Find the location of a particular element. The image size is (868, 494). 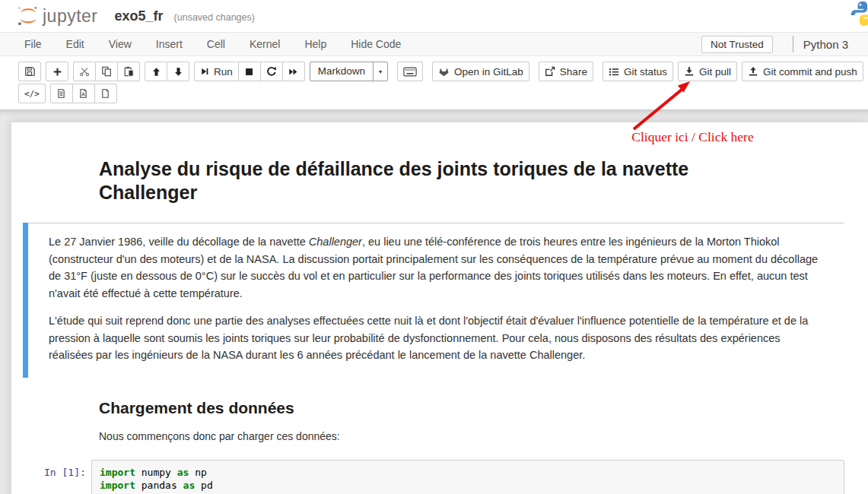

git-status-button: Git status is located at coordinates (637, 71).